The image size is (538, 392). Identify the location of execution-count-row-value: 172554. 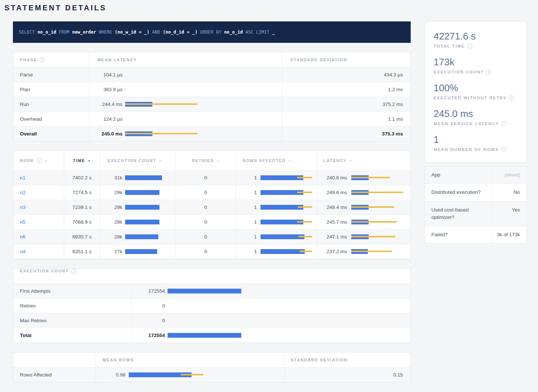
(148, 291).